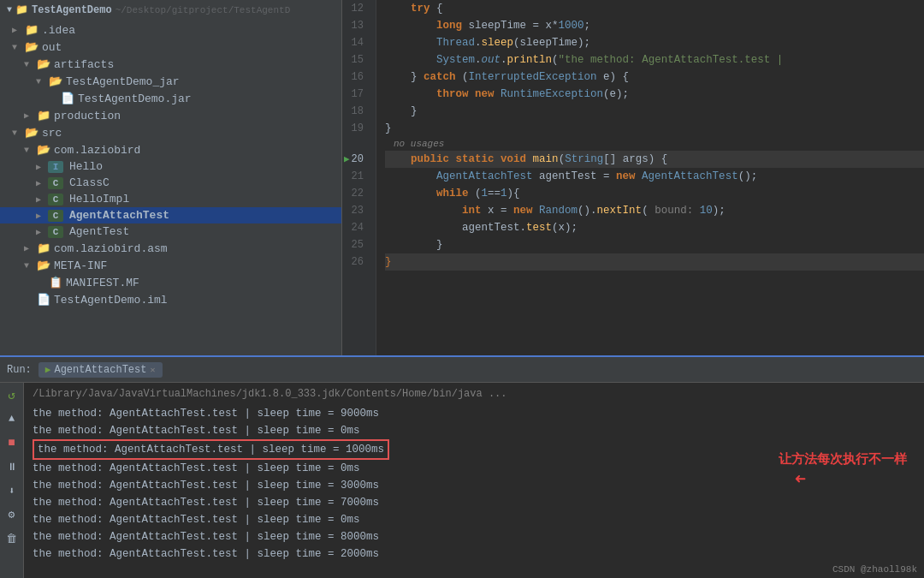  What do you see at coordinates (68, 98) in the screenshot?
I see `jar-file-icon: 📄` at bounding box center [68, 98].